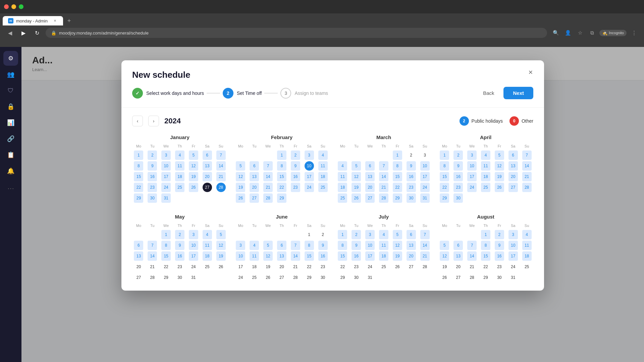 The width and height of the screenshot is (644, 362). Describe the element at coordinates (397, 177) in the screenshot. I see `day-cell: 15` at that location.